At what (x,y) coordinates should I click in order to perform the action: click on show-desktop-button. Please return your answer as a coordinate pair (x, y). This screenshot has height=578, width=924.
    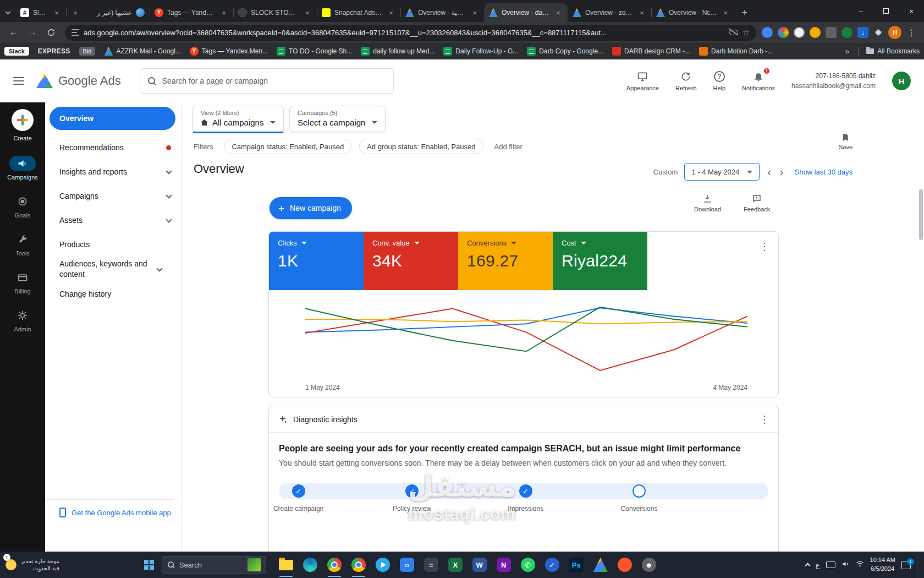
    Looking at the image, I should click on (919, 565).